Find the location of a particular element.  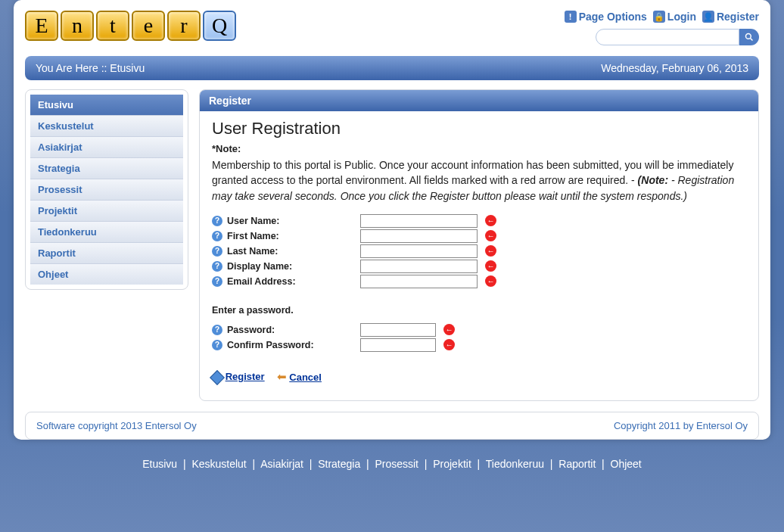

breadcrumb-prefix: You Are Here :: is located at coordinates (71, 68).